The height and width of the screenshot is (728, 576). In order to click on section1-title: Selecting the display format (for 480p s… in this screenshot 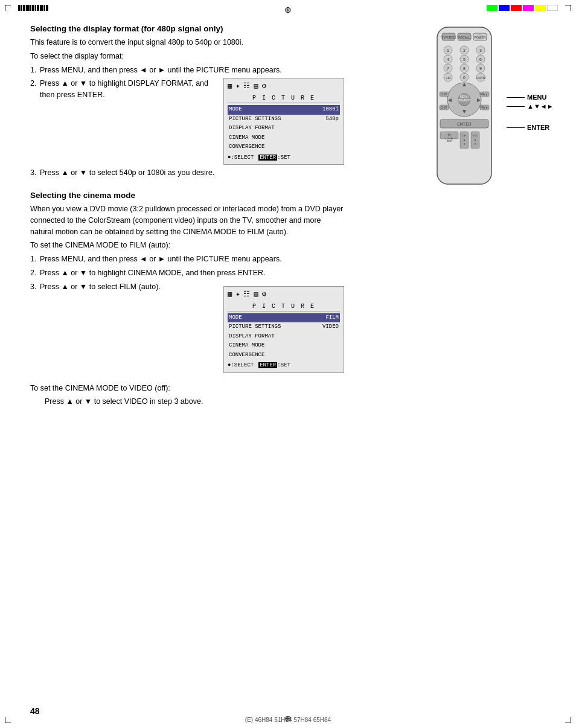, I will do `click(187, 29)`.